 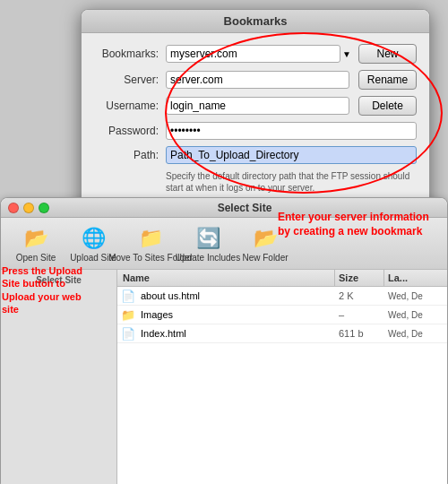 I want to click on update-includes-label: Update Includes, so click(x=208, y=258).